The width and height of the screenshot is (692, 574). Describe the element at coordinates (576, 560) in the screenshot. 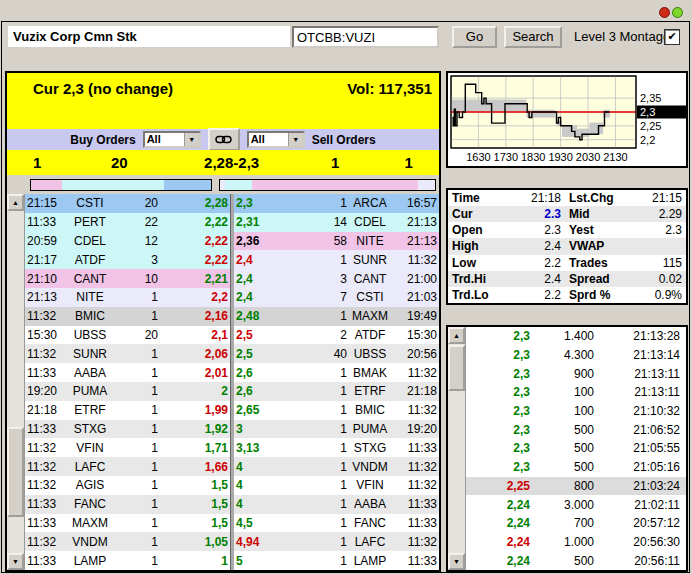

I see `trade-row: 2,2450020:56:11` at that location.